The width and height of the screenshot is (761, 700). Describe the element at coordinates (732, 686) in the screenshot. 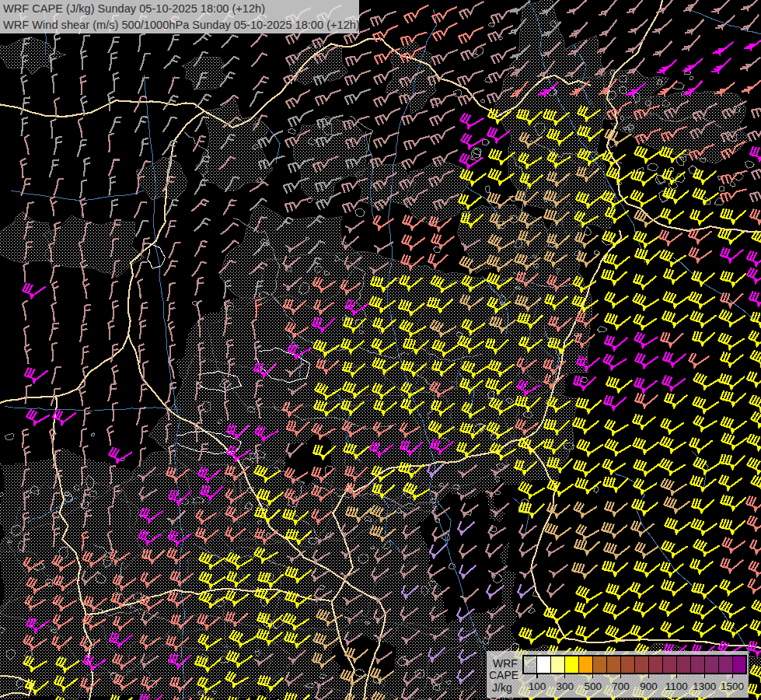

I see `svg-text: 1500` at that location.